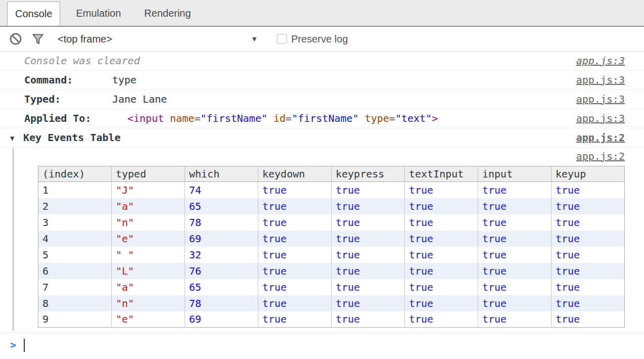 The image size is (644, 359). Describe the element at coordinates (33, 14) in the screenshot. I see `tab-console: Console` at that location.